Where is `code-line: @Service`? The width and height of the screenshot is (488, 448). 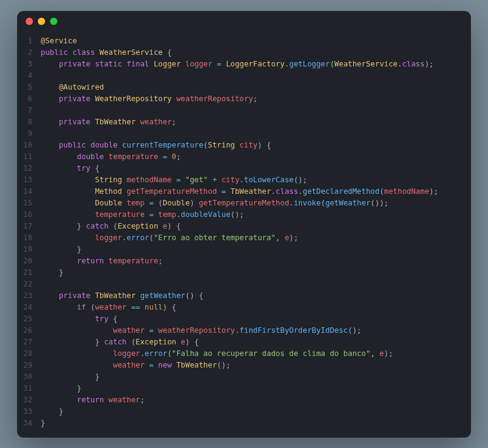
code-line: @Service is located at coordinates (240, 41).